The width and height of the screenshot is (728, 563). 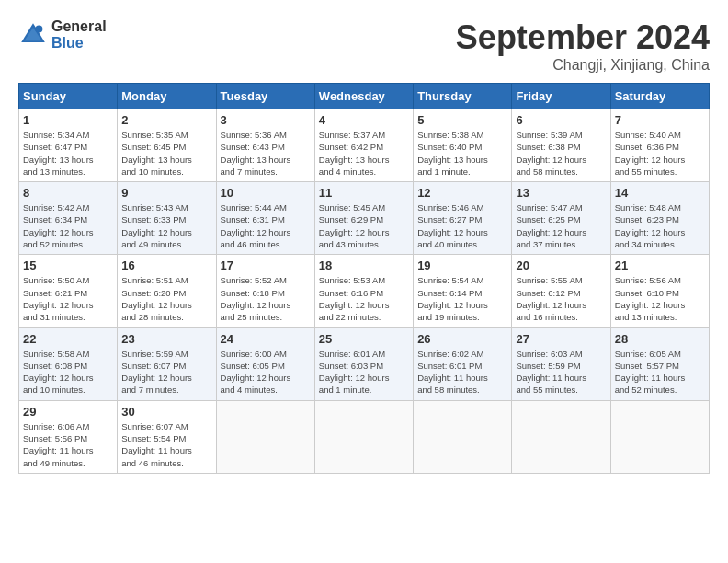 What do you see at coordinates (660, 153) in the screenshot?
I see `day-info: Sunrise: 5:40 AM Sunset: 6:36 PM Dayligh…` at bounding box center [660, 153].